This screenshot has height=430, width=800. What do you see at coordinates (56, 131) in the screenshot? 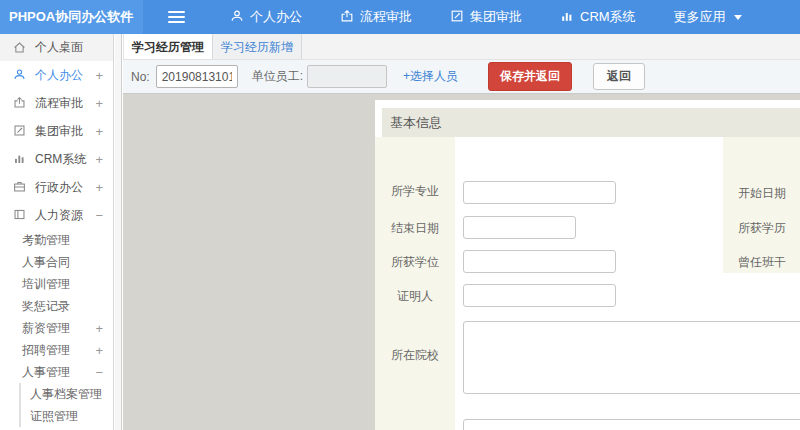
I see `sidebar-item-group-approval: 集团审批 +` at bounding box center [56, 131].